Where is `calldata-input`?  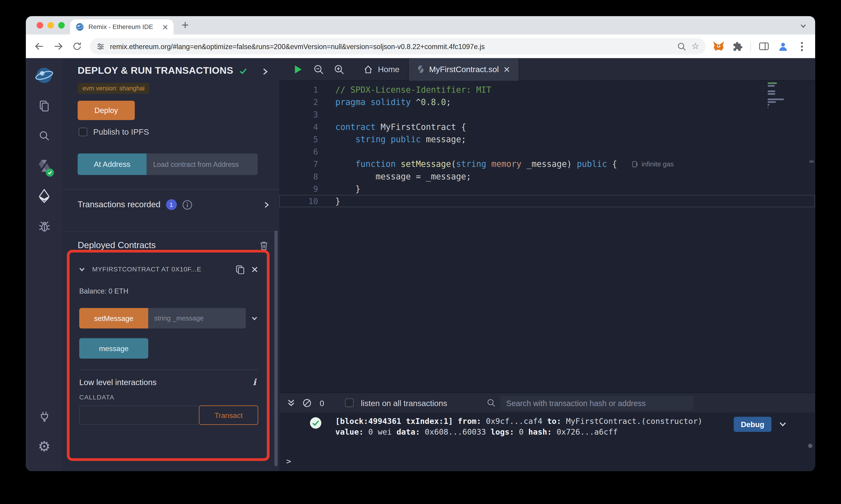 calldata-input is located at coordinates (139, 415).